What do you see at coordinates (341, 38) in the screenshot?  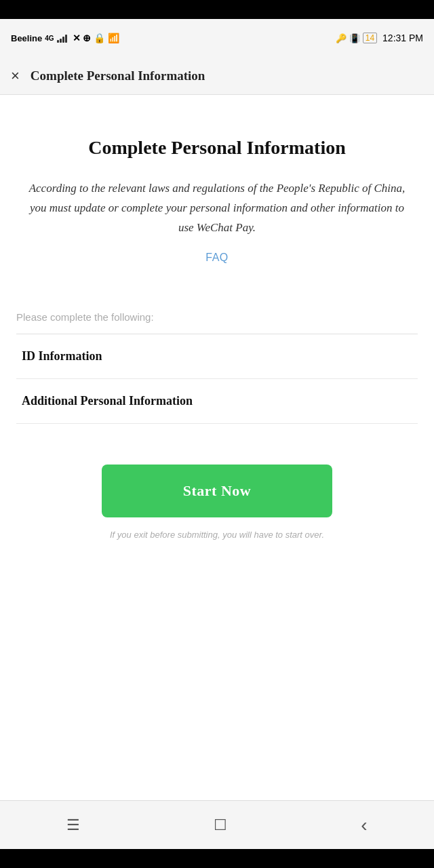 I see `key-icon: 🔑` at bounding box center [341, 38].